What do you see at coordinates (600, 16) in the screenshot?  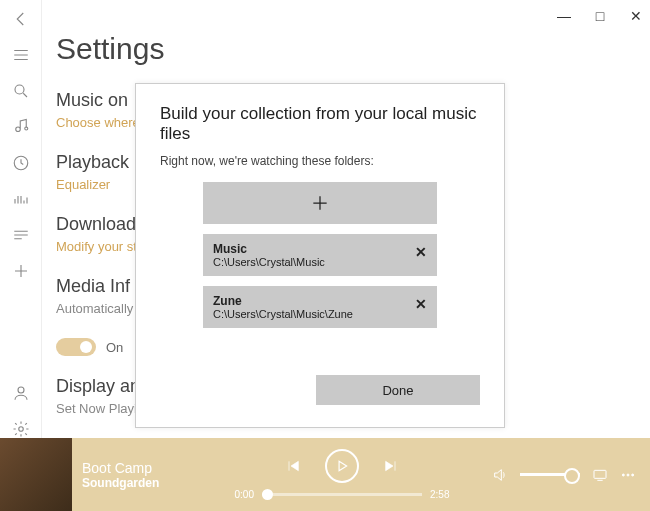 I see `maximize-button: □` at bounding box center [600, 16].